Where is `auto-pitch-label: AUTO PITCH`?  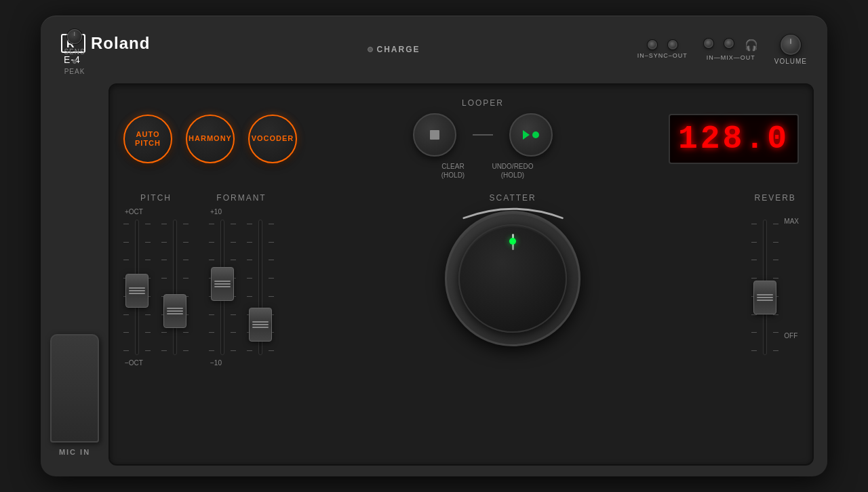 auto-pitch-label: AUTO PITCH is located at coordinates (148, 139).